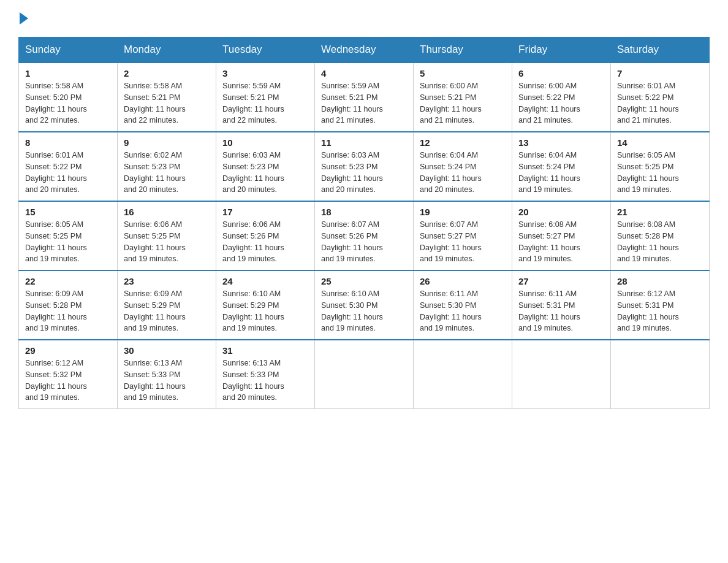  I want to click on calendar-header-saturday: Saturday, so click(661, 50).